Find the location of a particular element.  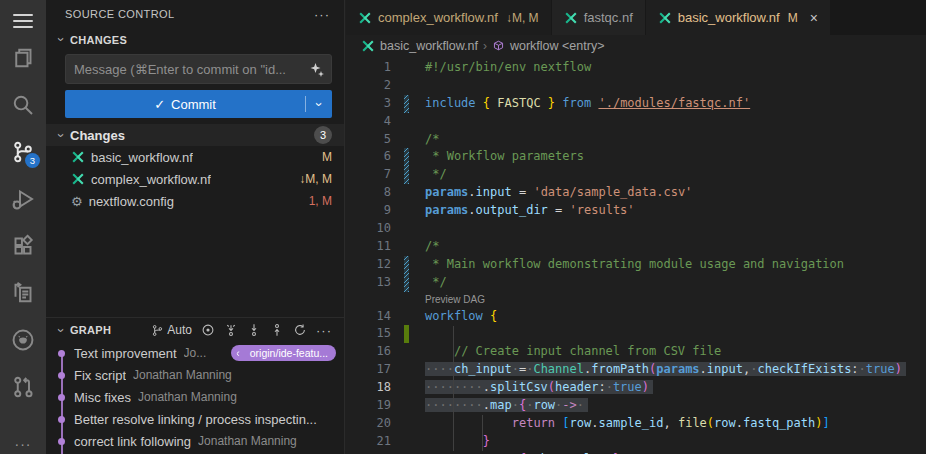

changes-group-row: › Changes 3 is located at coordinates (195, 135).